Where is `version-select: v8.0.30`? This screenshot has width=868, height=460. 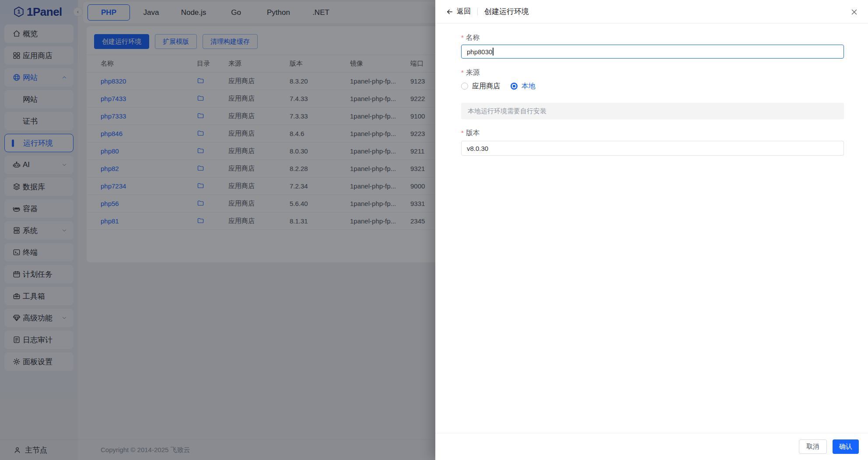 version-select: v8.0.30 is located at coordinates (653, 148).